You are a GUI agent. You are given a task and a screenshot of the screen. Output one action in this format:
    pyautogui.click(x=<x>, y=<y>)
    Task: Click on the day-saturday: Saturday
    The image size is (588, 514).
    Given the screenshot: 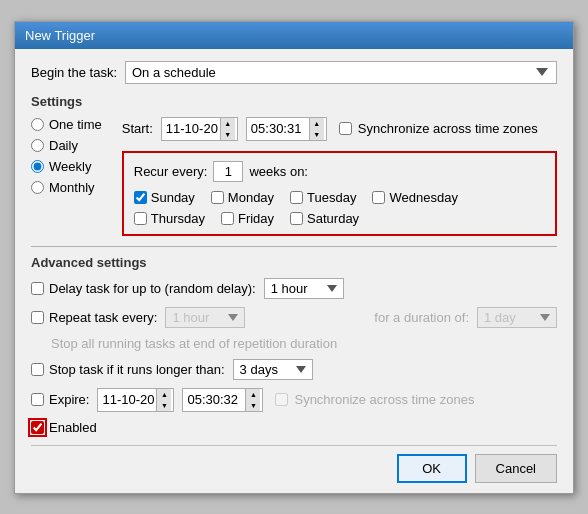 What is the action you would take?
    pyautogui.click(x=324, y=218)
    